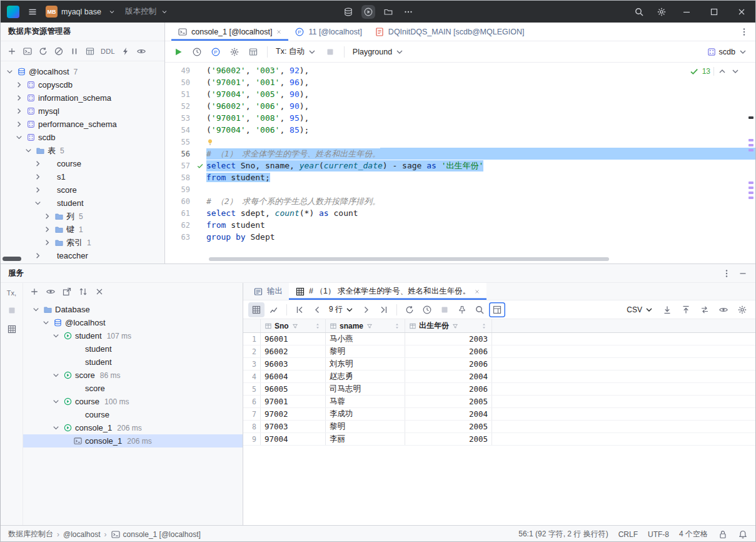 The width and height of the screenshot is (756, 542). I want to click on cell-sno: 97002, so click(293, 414).